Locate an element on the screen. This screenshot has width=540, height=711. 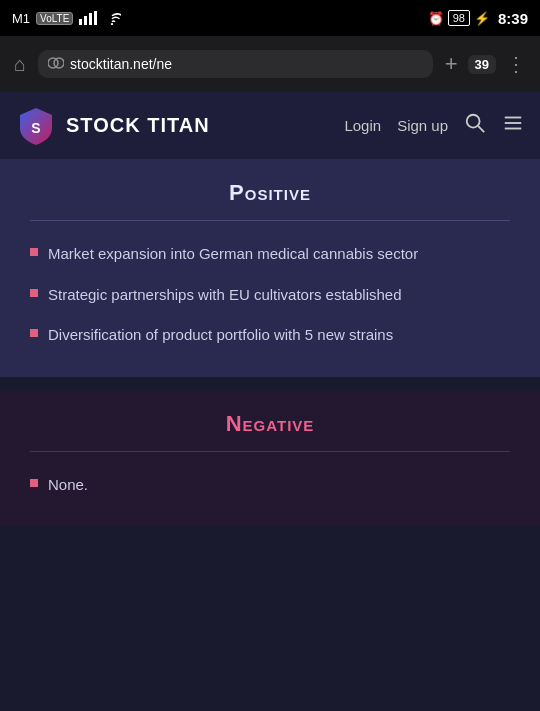
negative-bullet-list: None. is located at coordinates (270, 486).